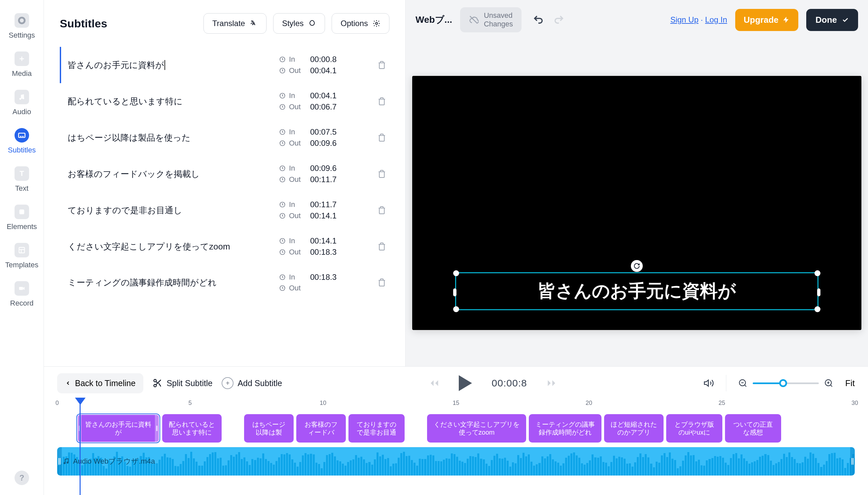 The image size is (868, 495). Describe the element at coordinates (157, 428) in the screenshot. I see `clip-handle-right` at that location.